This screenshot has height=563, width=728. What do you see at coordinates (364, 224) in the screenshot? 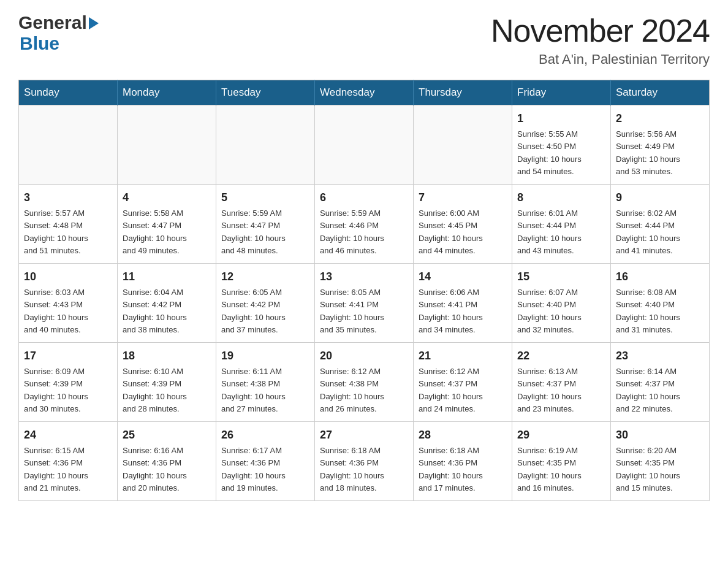
I see `calendar-cell: 6Sunrise: 5:59 AM Sunset: 4:46 PM Daylig…` at bounding box center [364, 224].